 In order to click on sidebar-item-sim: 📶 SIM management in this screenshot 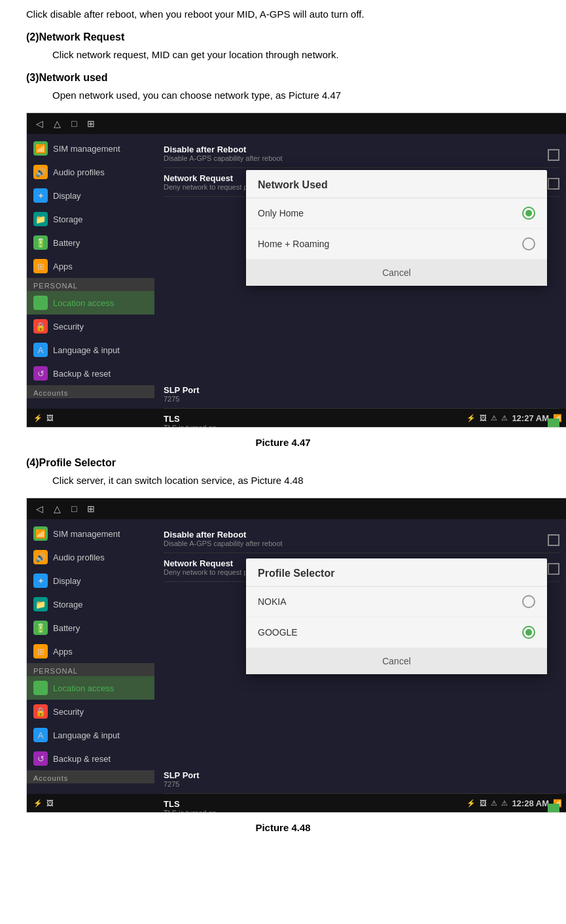, I will do `click(90, 148)`.